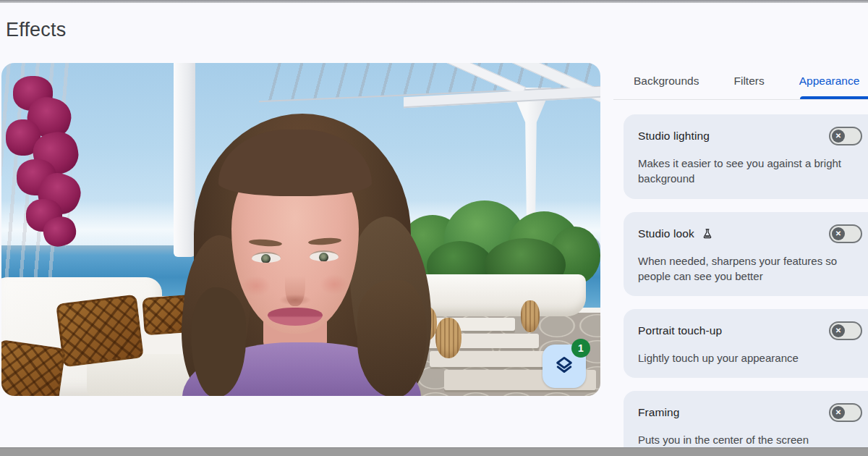 The height and width of the screenshot is (456, 868). What do you see at coordinates (746, 255) in the screenshot?
I see `setting-card-studio-look: Studio look ✕ When needed, sharpens your…` at bounding box center [746, 255].